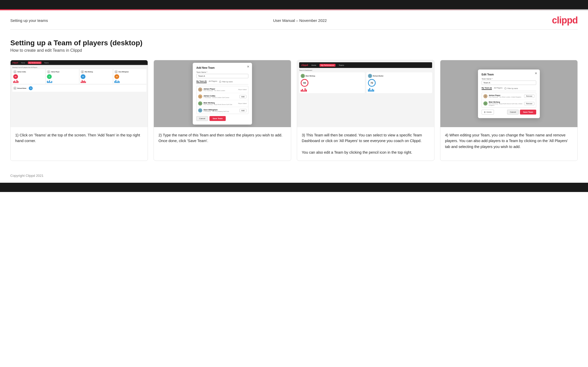  What do you see at coordinates (485, 96) in the screenshot?
I see `edit-avatar-1: A` at bounding box center [485, 96].